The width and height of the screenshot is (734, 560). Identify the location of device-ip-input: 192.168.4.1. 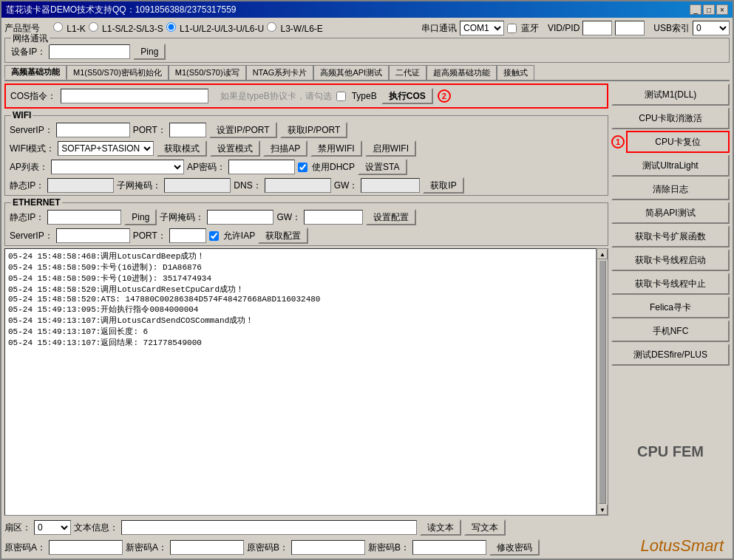
(89, 52).